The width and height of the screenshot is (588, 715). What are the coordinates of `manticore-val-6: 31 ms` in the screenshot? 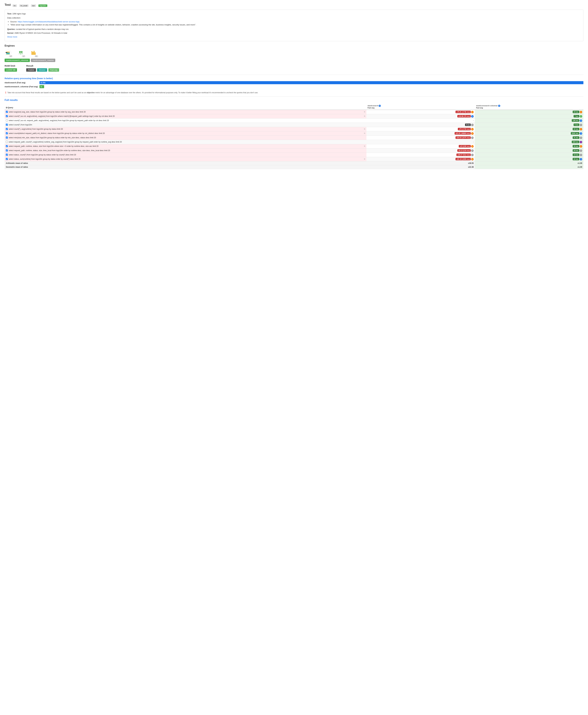 It's located at (576, 138).